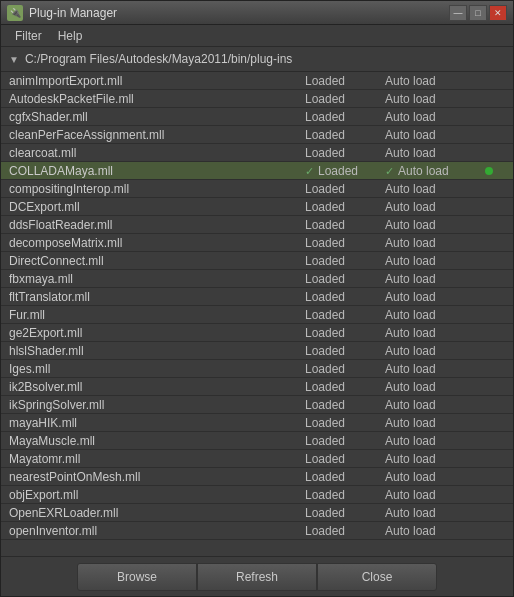  Describe the element at coordinates (157, 423) in the screenshot. I see `plugin-name: mayaHIK.mll` at that location.